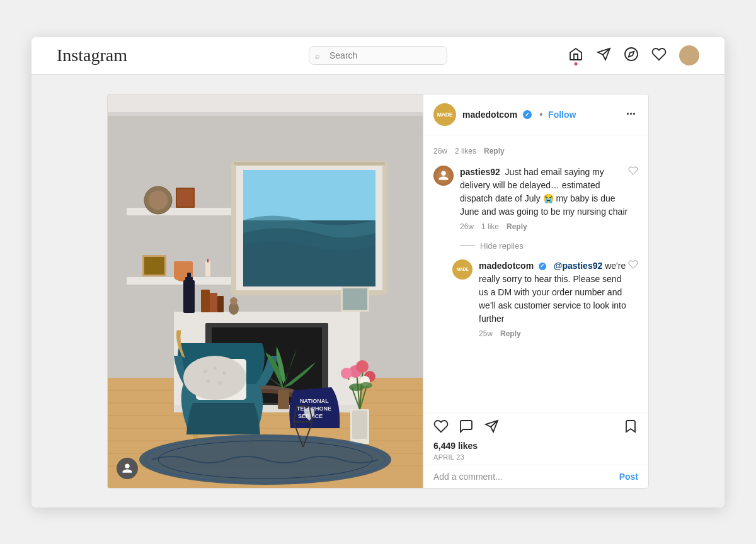  I want to click on post-author-username: madedotcom, so click(490, 115).